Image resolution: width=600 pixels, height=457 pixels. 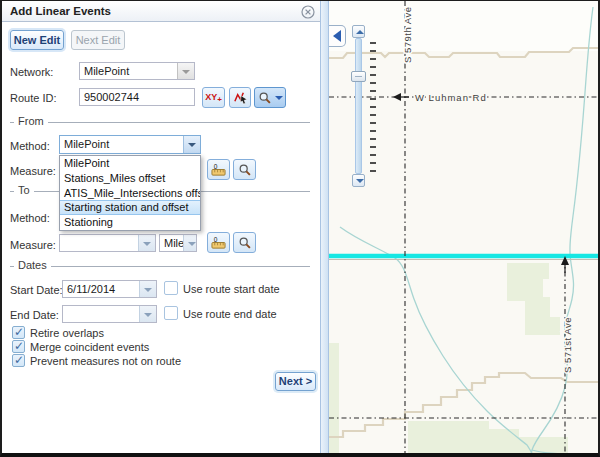 What do you see at coordinates (98, 40) in the screenshot?
I see `next-edit-button: Next Edit` at bounding box center [98, 40].